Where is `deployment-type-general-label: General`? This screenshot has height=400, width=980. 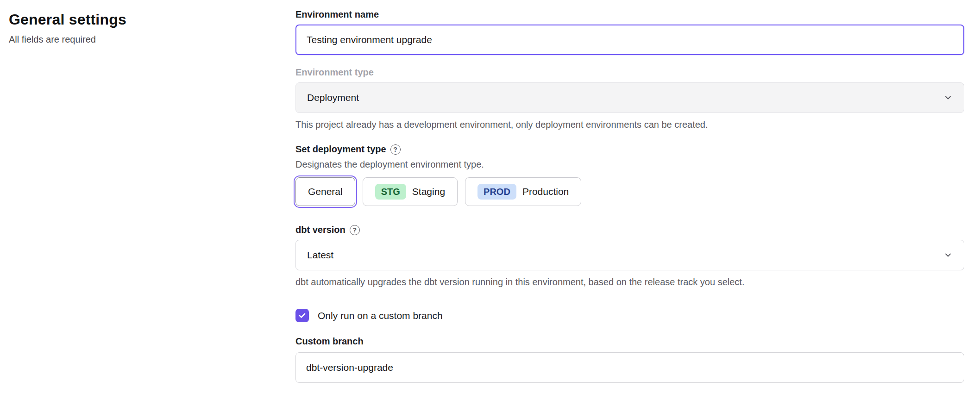 deployment-type-general-label: General is located at coordinates (325, 192).